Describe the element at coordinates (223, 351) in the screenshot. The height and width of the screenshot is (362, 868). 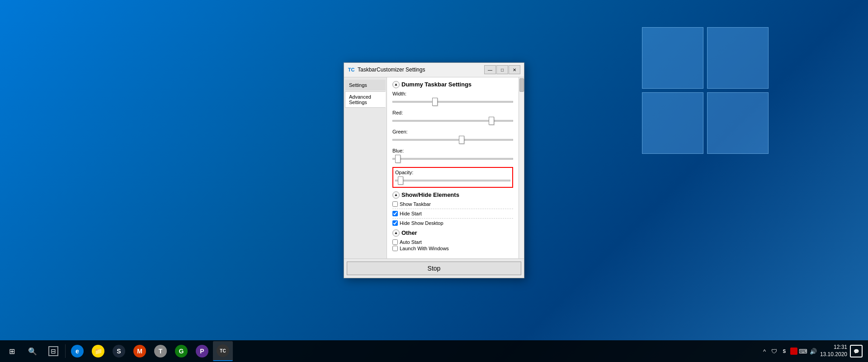
I see `taskbar-tc-icon: TC` at that location.